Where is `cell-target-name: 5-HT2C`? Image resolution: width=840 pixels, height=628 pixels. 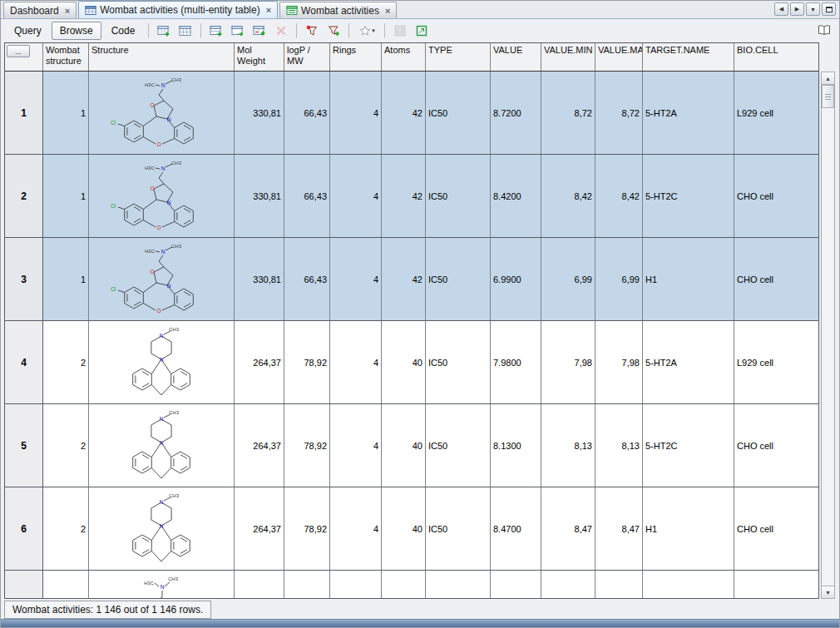
cell-target-name: 5-HT2C is located at coordinates (689, 446).